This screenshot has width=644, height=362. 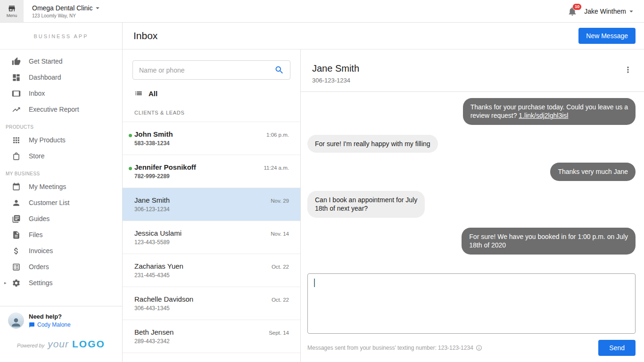 What do you see at coordinates (212, 143) in the screenshot?
I see `conversation-phone: 583-338-1234` at bounding box center [212, 143].